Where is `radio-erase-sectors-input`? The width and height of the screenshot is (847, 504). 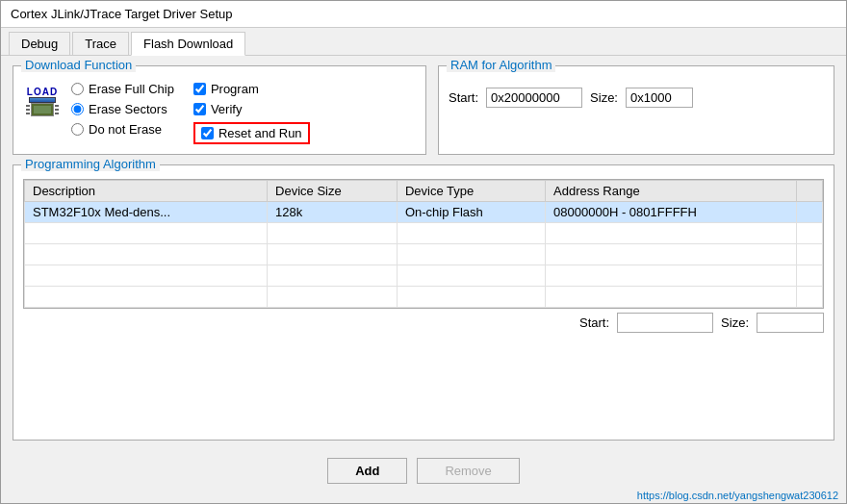
radio-erase-sectors-input is located at coordinates (77, 110).